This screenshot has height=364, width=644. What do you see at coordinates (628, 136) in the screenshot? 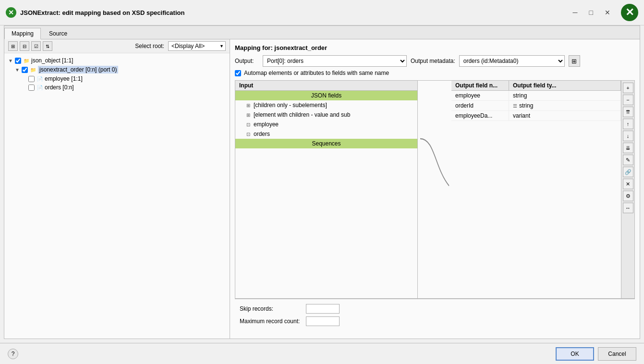
I see `move-down-button: ↓` at bounding box center [628, 136].